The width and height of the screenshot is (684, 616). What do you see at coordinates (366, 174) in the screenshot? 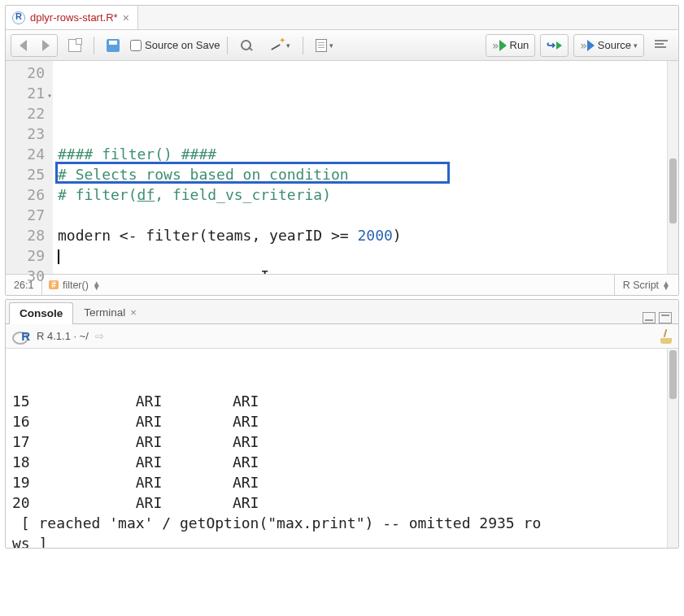
I see `code-line: # Selects rows based on condition` at bounding box center [366, 174].